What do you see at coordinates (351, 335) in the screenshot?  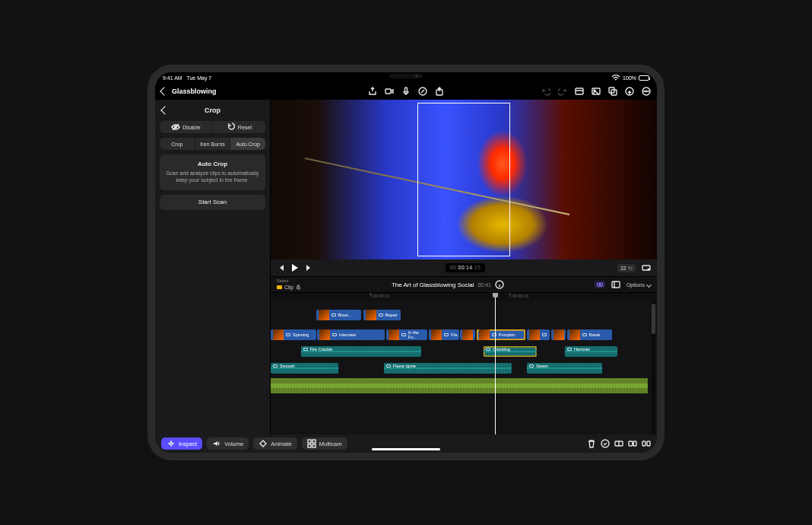 I see `timeline-clip: Interview` at bounding box center [351, 335].